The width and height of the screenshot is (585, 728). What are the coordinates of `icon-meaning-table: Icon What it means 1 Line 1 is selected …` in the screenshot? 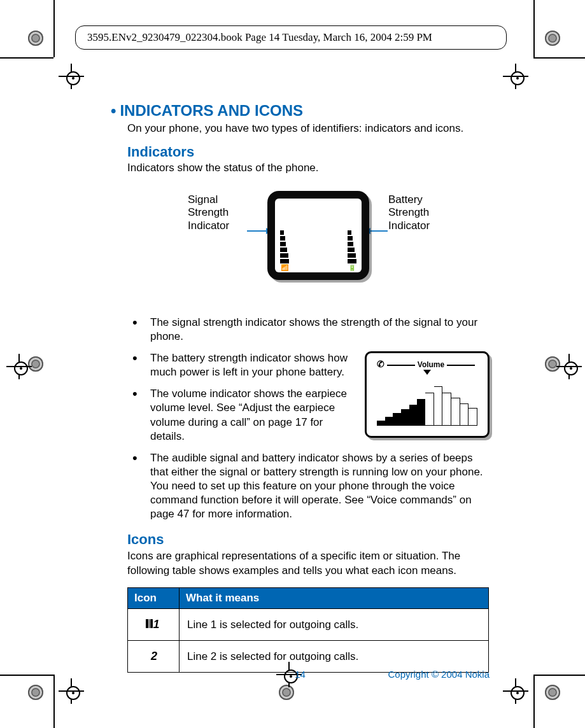 It's located at (308, 630).